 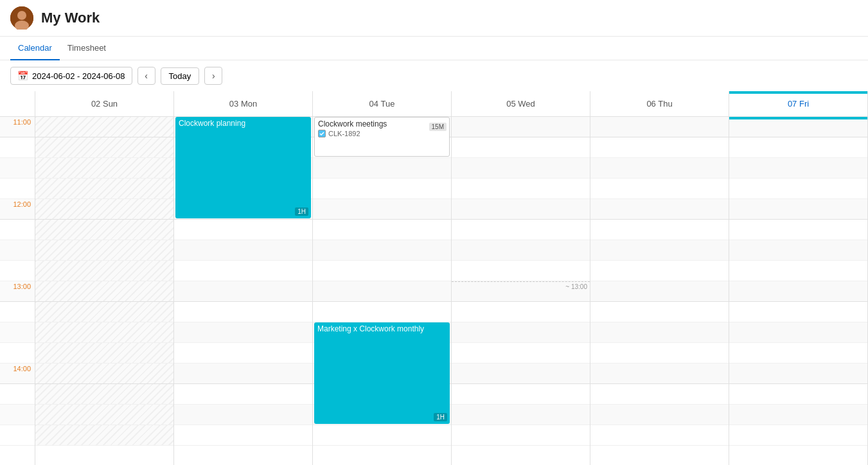 What do you see at coordinates (71, 76) in the screenshot?
I see `date-range-button: 📅 2024-06-02 - 2024-06-08` at bounding box center [71, 76].